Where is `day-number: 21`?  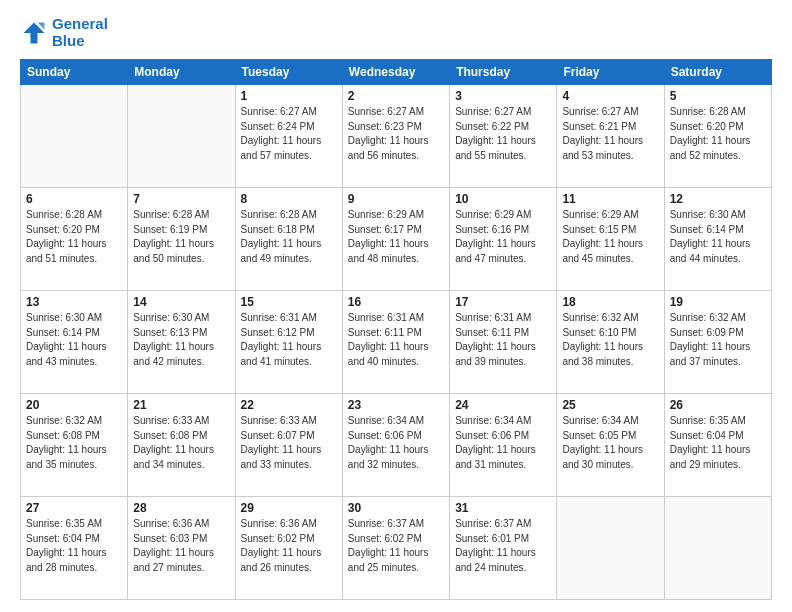
day-number: 21 is located at coordinates (181, 405).